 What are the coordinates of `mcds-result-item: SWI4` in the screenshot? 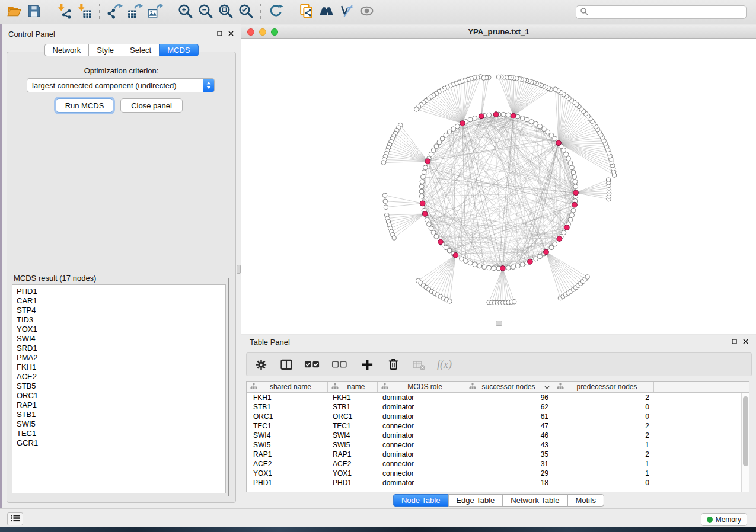 It's located at (119, 339).